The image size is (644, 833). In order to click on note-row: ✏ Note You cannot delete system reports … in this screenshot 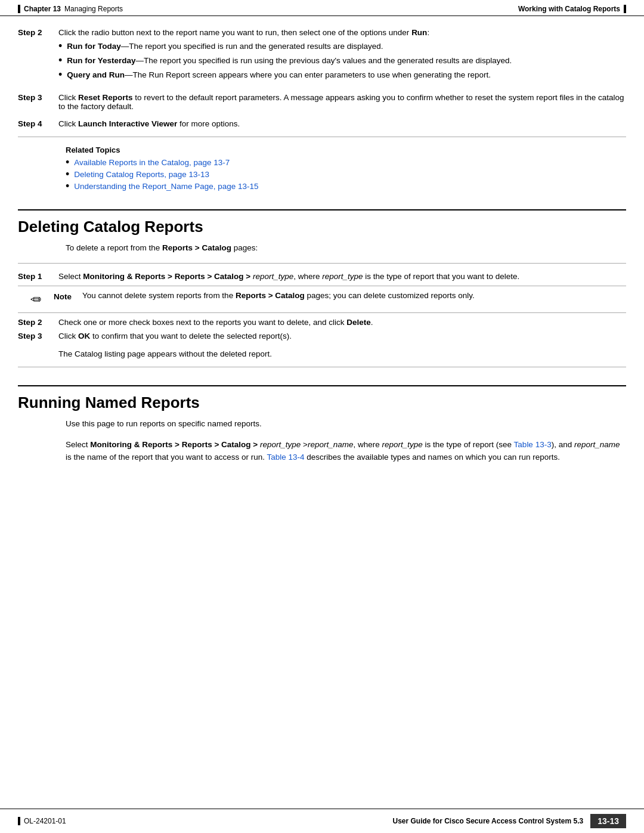, I will do `click(322, 299)`.